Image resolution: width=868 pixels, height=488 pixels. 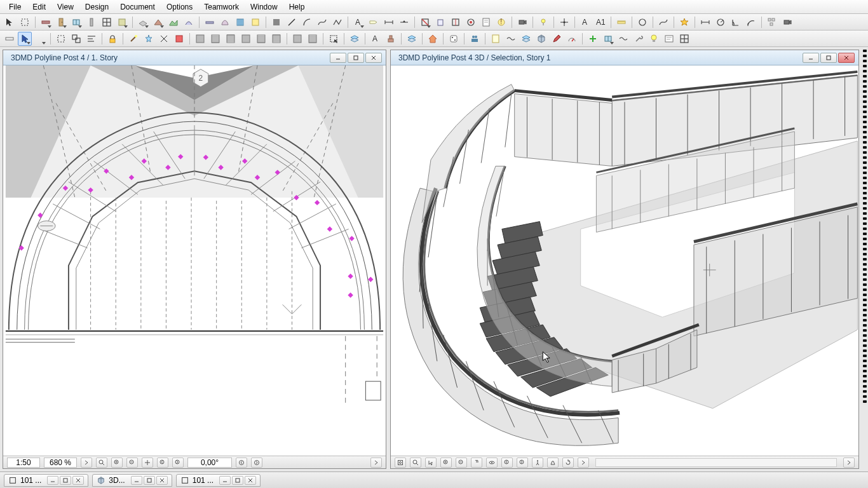 What do you see at coordinates (194, 58) in the screenshot?
I see `pane-floorplan-titlebar: 3DMD Polyline Post 4 / 1. Story` at bounding box center [194, 58].